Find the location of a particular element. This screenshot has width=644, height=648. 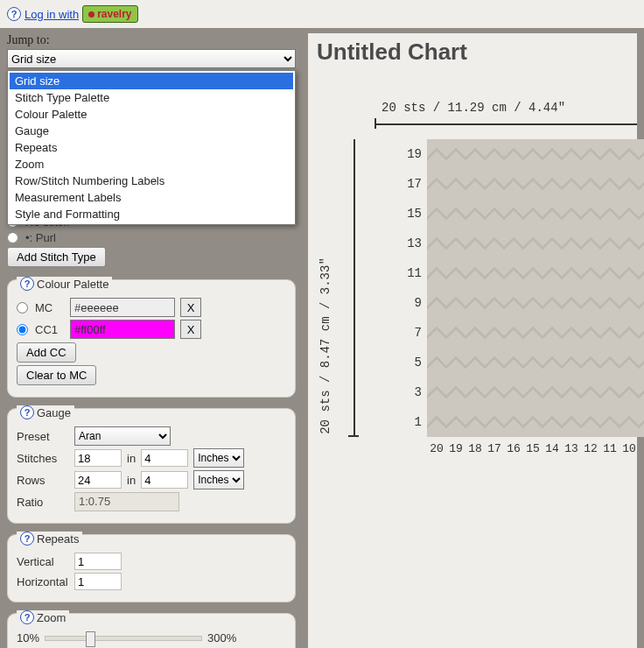

rows-input is located at coordinates (98, 480).